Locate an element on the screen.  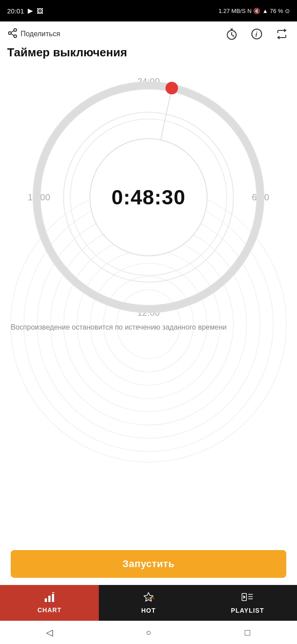
start-button: Запустить is located at coordinates (148, 564).